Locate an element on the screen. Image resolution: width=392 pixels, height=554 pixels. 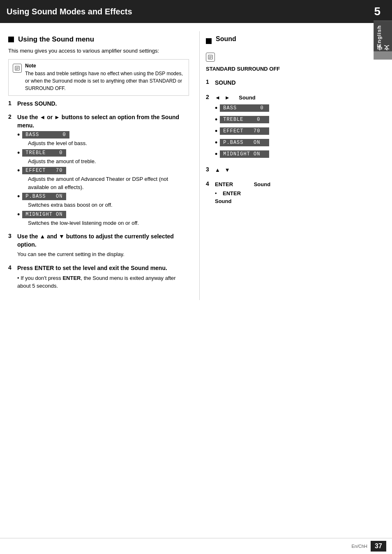
right-step-4: 4 ENTER Sound • ENTER Sound is located at coordinates (288, 192).